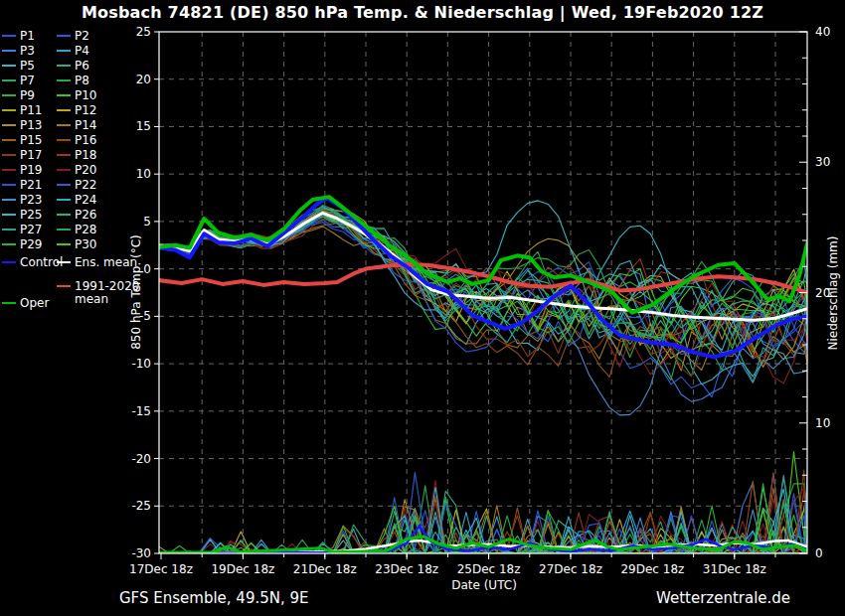 Image resolution: width=845 pixels, height=616 pixels. What do you see at coordinates (819, 553) in the screenshot?
I see `right-tick-label: 0` at bounding box center [819, 553].